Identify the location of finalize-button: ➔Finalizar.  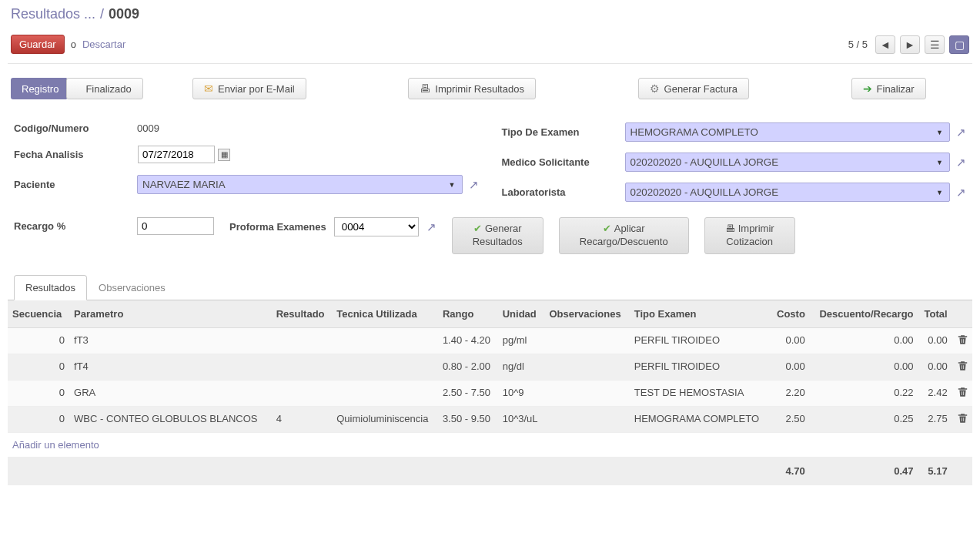
(888, 89).